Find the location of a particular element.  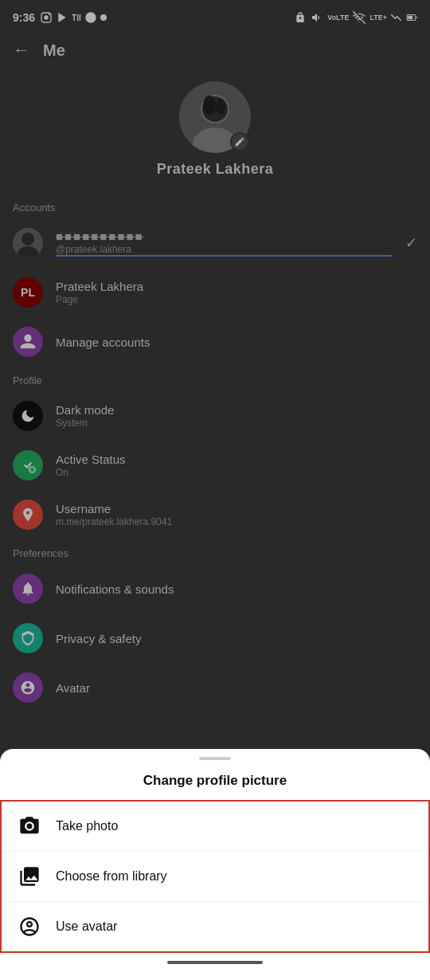

dark-mode-item: Dark mode System is located at coordinates (215, 416).